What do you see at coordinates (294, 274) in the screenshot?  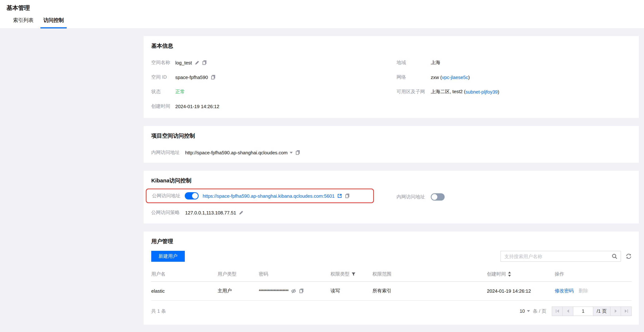 I see `col-password: 密码` at bounding box center [294, 274].